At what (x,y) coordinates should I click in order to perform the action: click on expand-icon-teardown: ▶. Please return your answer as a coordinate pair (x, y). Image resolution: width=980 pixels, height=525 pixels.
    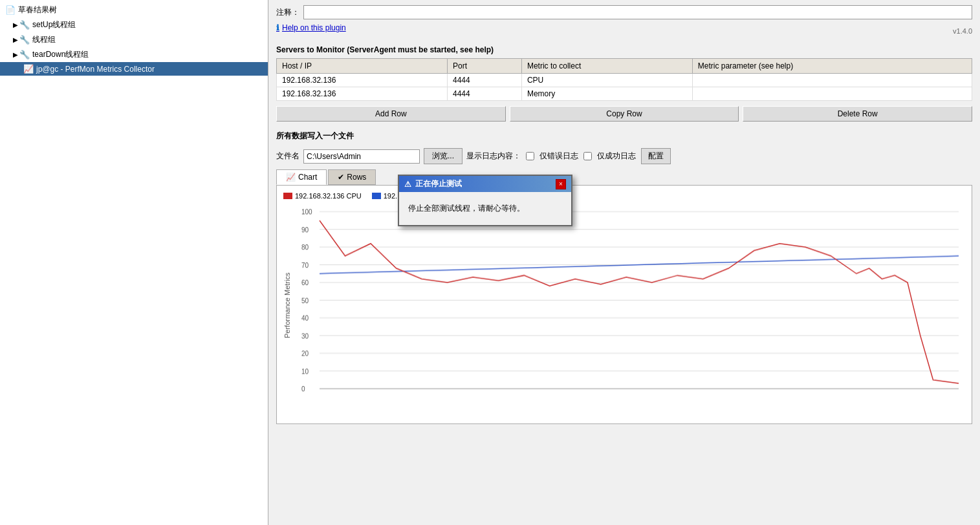
    Looking at the image, I should click on (16, 54).